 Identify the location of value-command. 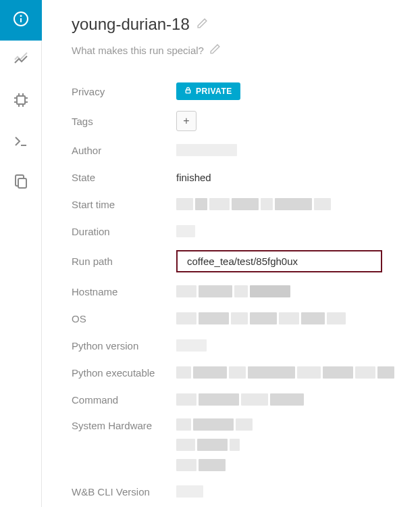
(292, 400).